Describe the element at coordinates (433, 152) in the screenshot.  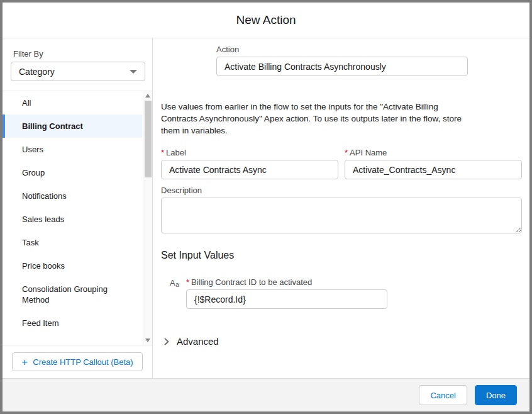
I see `api-name-label: *API Name` at that location.